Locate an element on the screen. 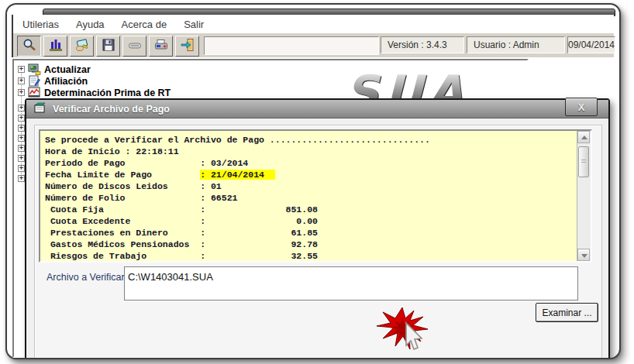 Image resolution: width=634 pixels, height=364 pixels. log-line: Gastos Médicos Pensionados : 92.78 is located at coordinates (311, 245).